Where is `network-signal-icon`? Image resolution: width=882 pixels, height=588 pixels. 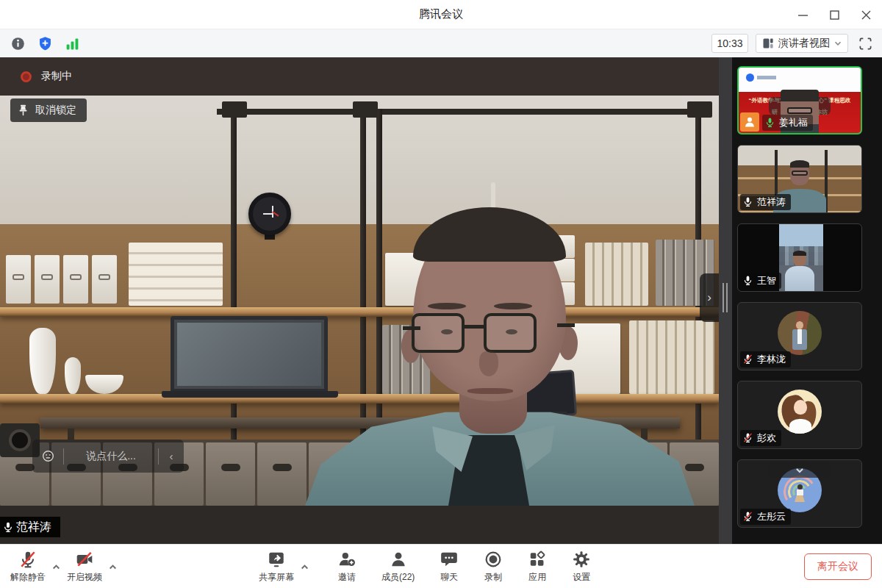 network-signal-icon is located at coordinates (72, 43).